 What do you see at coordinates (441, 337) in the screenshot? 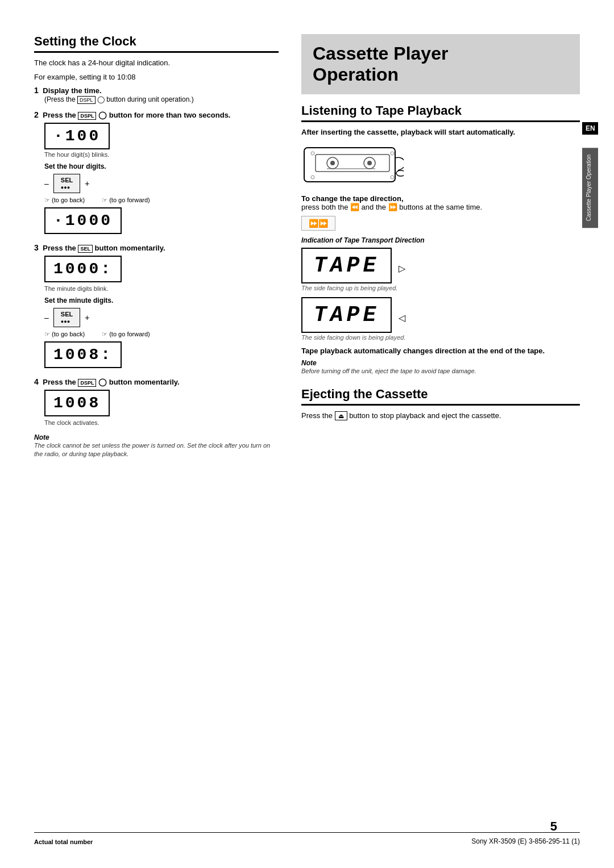
I see `tape-caption-2: The side facing down is being played.` at bounding box center [441, 337].